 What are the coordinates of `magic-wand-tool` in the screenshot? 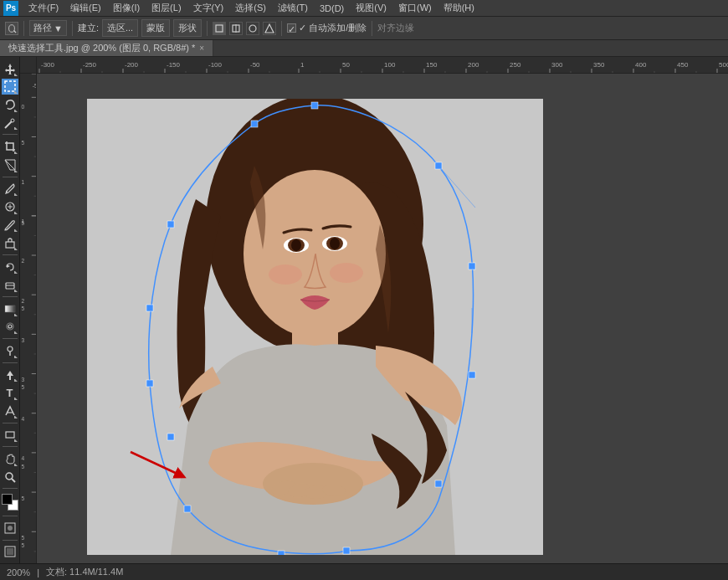 It's located at (10, 123).